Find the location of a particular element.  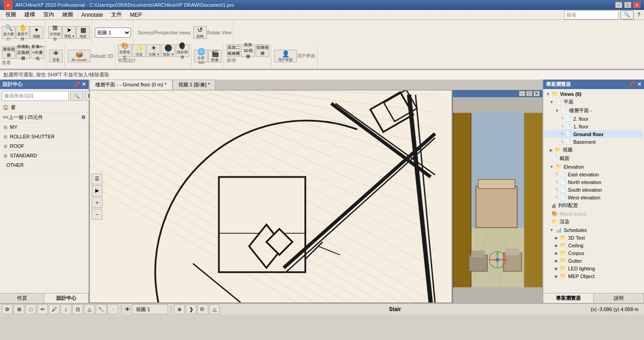

animation-button: 🎬 動畫 is located at coordinates (215, 56).